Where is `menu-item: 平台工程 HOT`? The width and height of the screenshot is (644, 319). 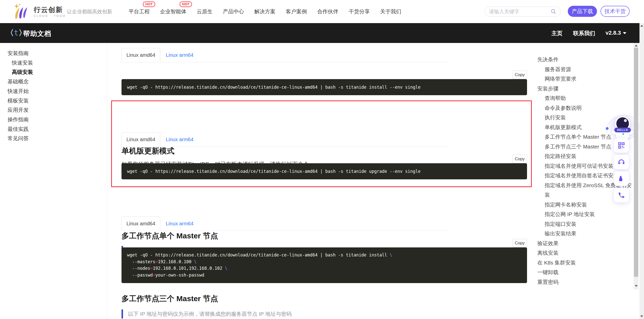 menu-item: 平台工程 HOT is located at coordinates (139, 12).